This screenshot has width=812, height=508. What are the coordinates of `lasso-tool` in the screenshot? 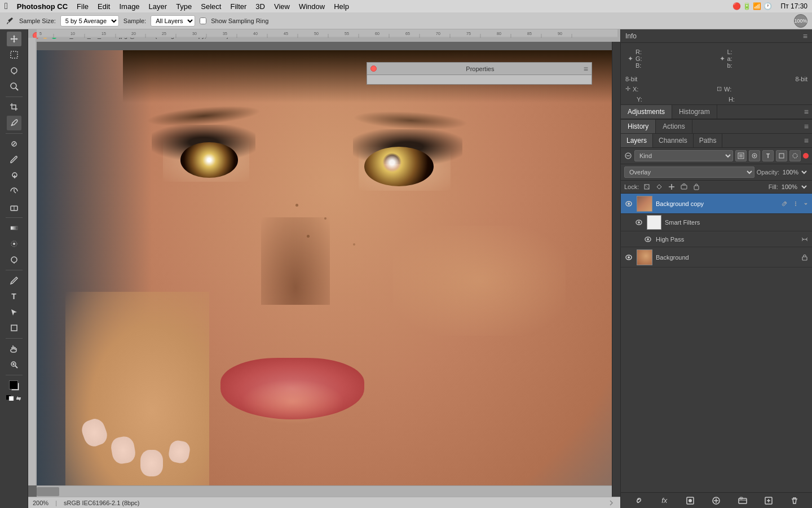 It's located at (14, 71).